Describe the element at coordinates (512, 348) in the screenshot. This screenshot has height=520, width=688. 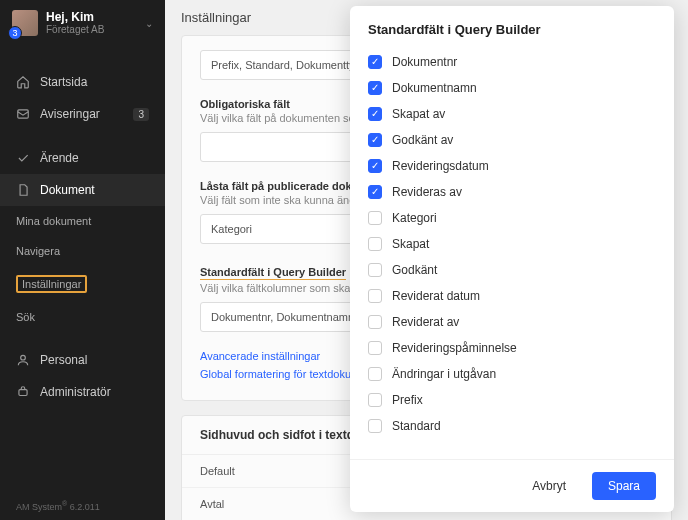
I see `checkbox-row: Revideringspåminnelse` at that location.